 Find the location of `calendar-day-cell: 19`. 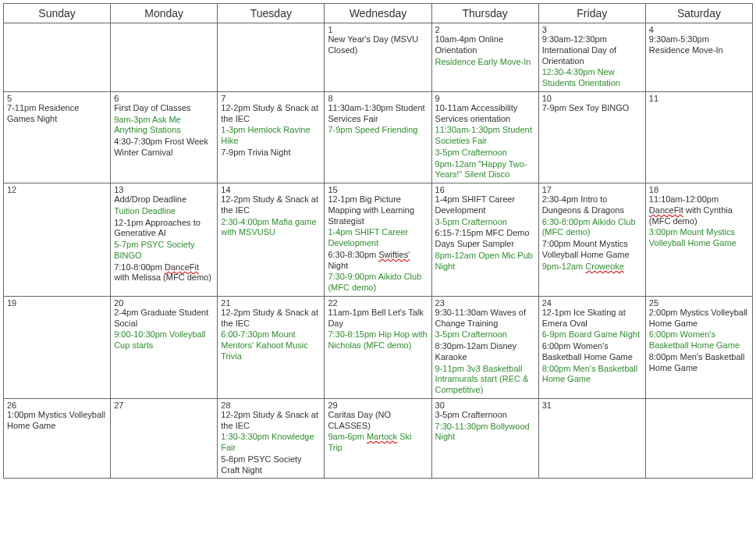

calendar-day-cell: 19 is located at coordinates (58, 347).